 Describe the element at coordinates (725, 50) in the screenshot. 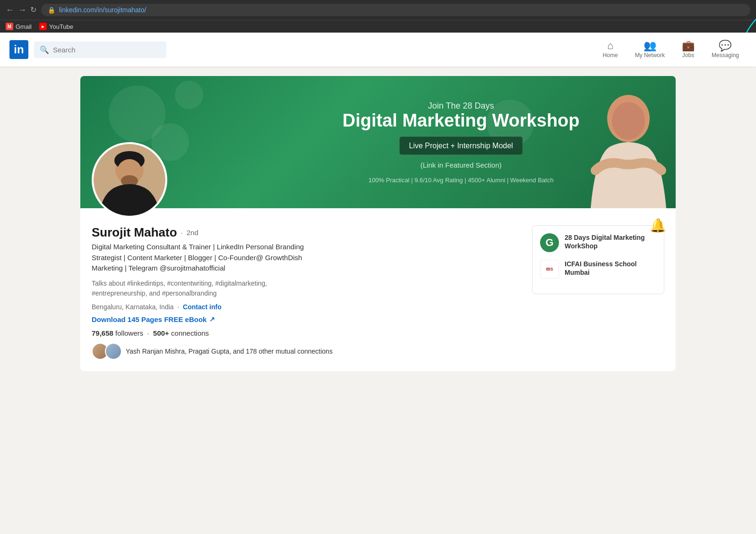

I see `nav-messaging: 💬 Messaging` at that location.